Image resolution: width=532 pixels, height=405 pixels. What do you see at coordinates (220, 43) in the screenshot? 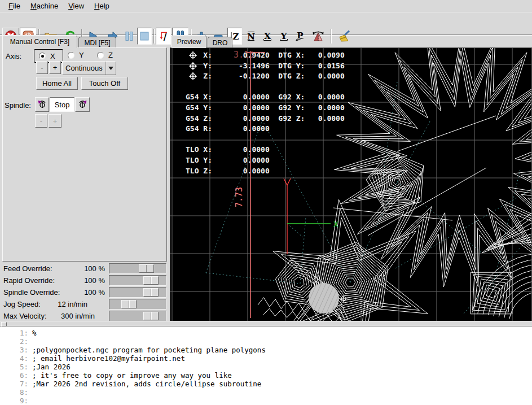
I see `tab-dro-label: DRO` at bounding box center [220, 43].